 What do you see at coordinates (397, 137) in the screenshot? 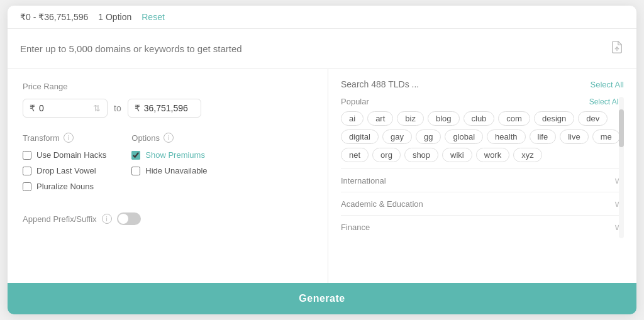
I see `tld-tag: gay` at bounding box center [397, 137].